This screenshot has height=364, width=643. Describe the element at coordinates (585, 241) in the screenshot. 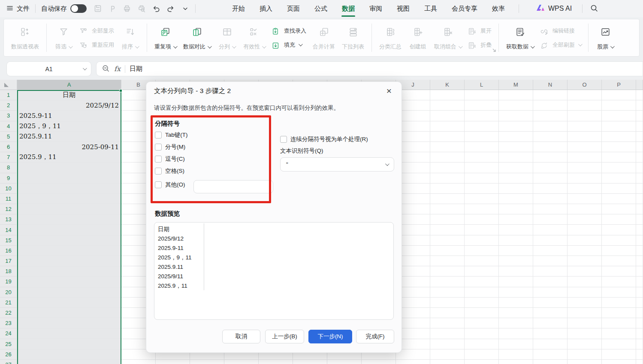

I see `cell-O15` at that location.